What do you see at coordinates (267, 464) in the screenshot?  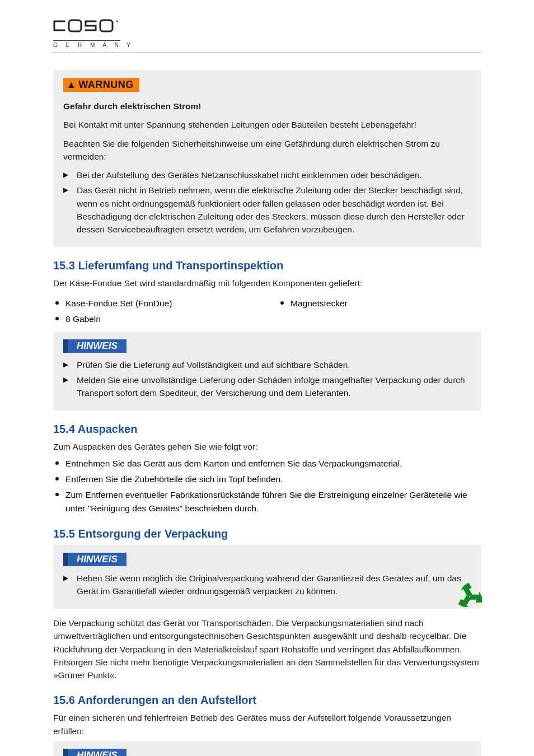 I see `list-item: Entnehmen Sie das Gerät aus dem Karton u…` at bounding box center [267, 464].